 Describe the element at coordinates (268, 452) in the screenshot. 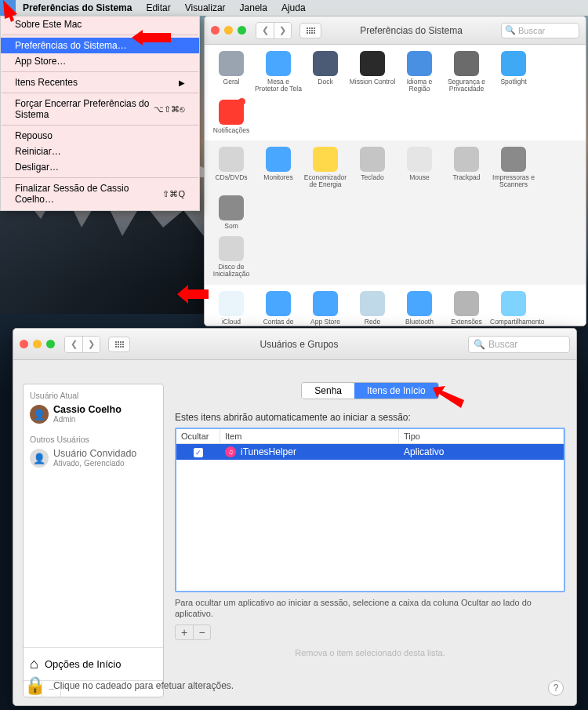

I see `item-name: iTunesHelper` at that location.